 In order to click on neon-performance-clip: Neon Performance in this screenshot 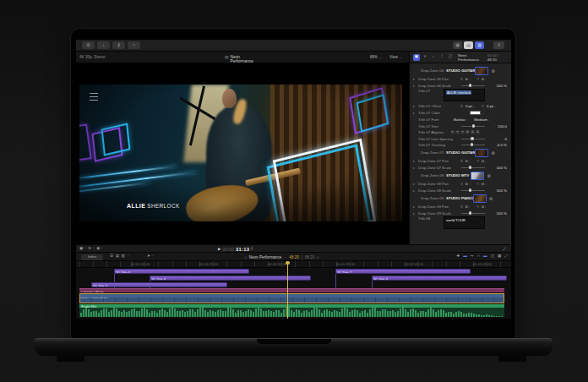, I will do `click(292, 298)`.